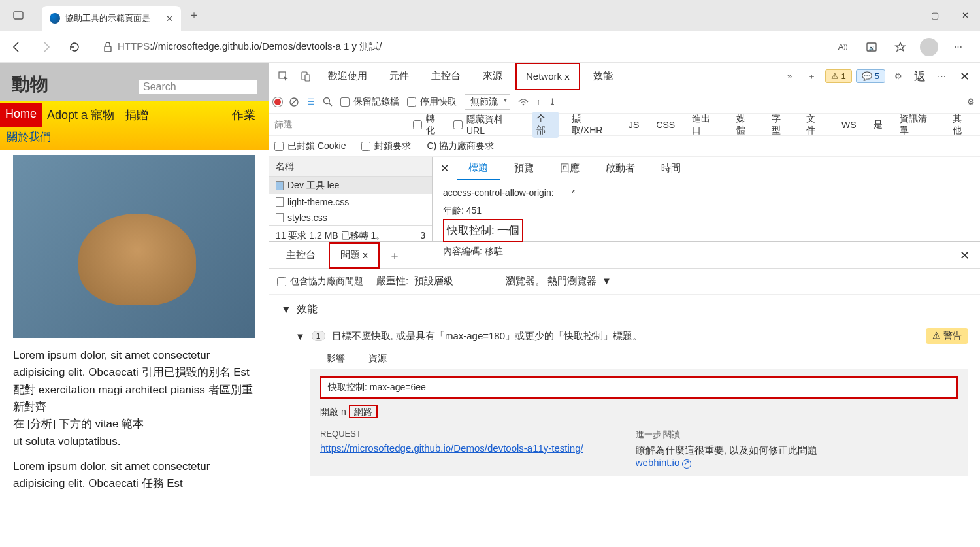  What do you see at coordinates (524, 169) in the screenshot?
I see `tab-preview: 預覽` at bounding box center [524, 169].